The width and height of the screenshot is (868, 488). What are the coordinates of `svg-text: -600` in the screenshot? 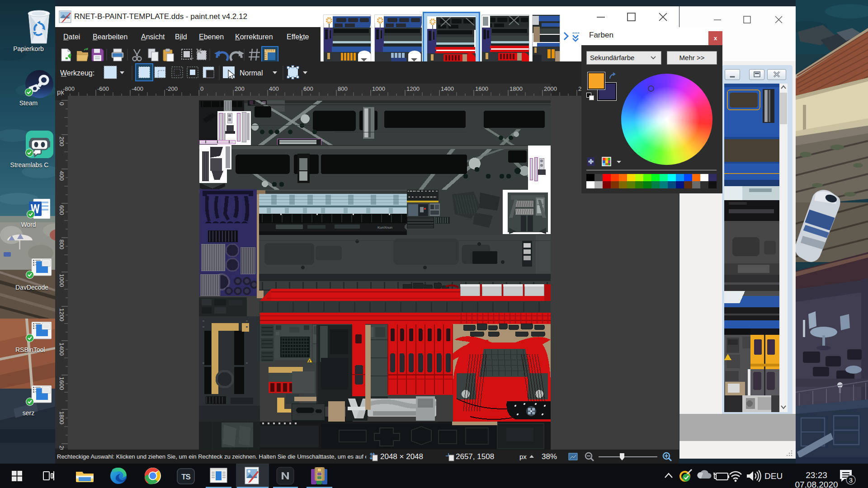 It's located at (103, 89).